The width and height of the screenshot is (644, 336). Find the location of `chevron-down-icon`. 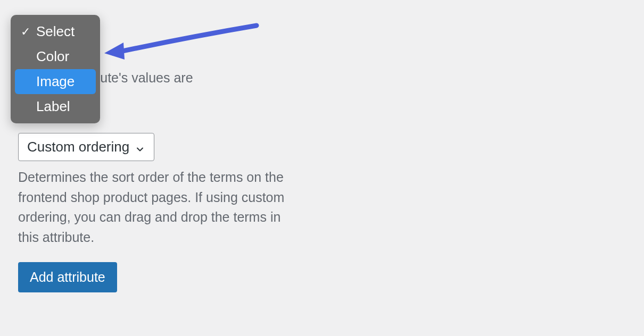

chevron-down-icon is located at coordinates (140, 147).